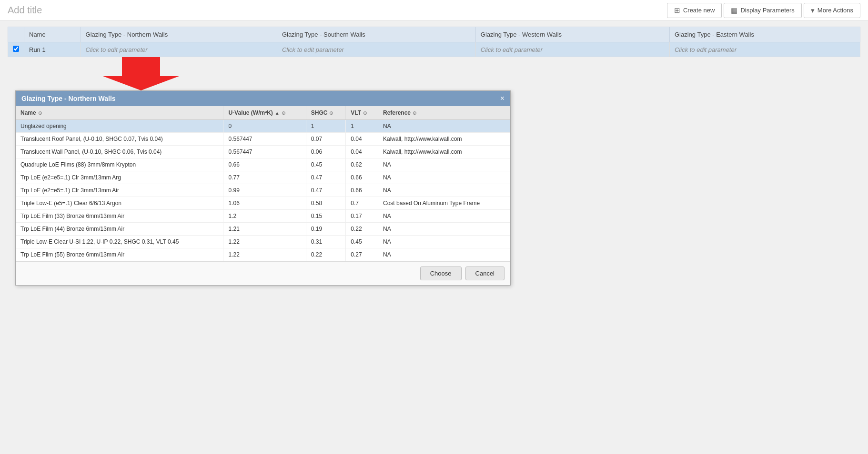  I want to click on cell-name: Trp LoE Film (55) Bronze 6mm/13mm Air, so click(120, 255).